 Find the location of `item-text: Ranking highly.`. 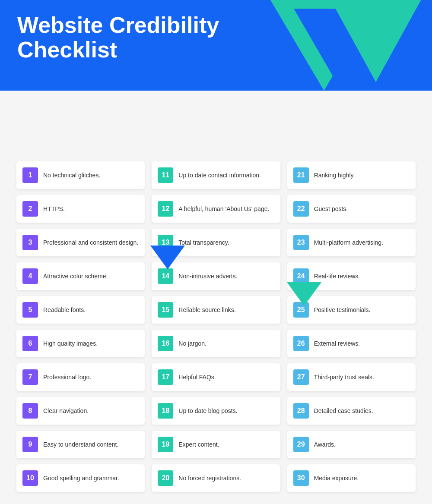

item-text: Ranking highly. is located at coordinates (334, 175).